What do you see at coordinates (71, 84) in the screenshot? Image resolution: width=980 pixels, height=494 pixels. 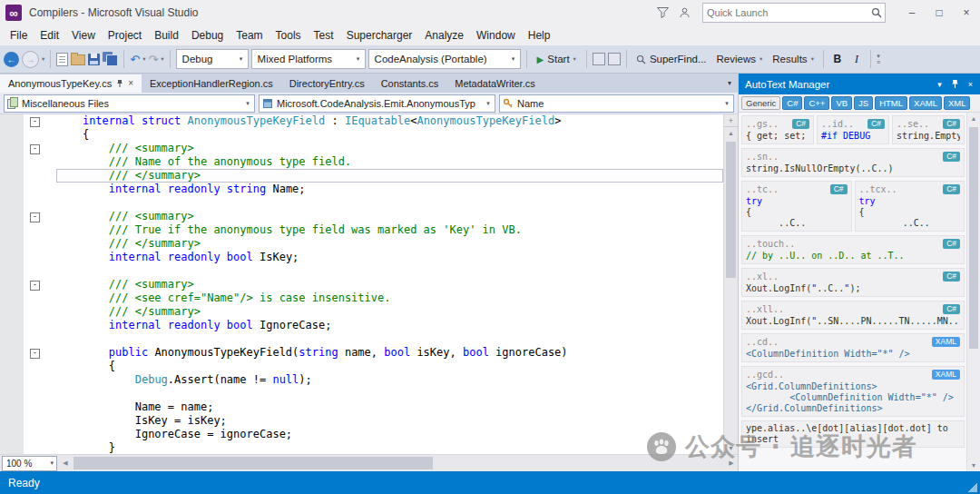 I see `document-tab: AnonymousTypeKey.cs×` at bounding box center [71, 84].